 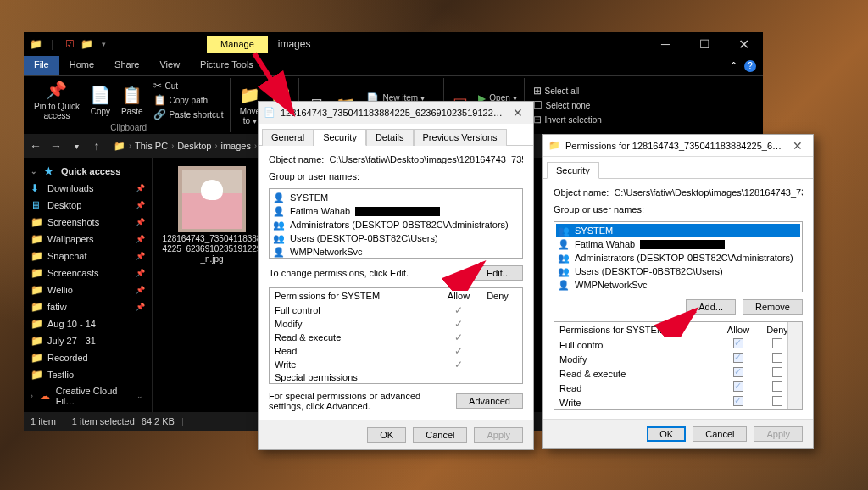 I want to click on pin-icon: 📌, so click(x=141, y=239).